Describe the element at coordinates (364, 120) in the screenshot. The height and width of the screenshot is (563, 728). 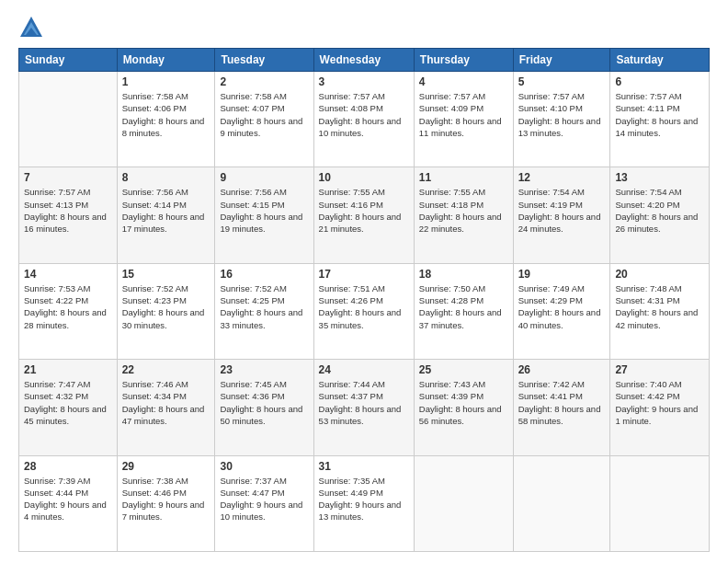
I see `calendar-day-cell: 3Sunrise: 7:57 AMSunset: 4:08 PMDaylight…` at that location.